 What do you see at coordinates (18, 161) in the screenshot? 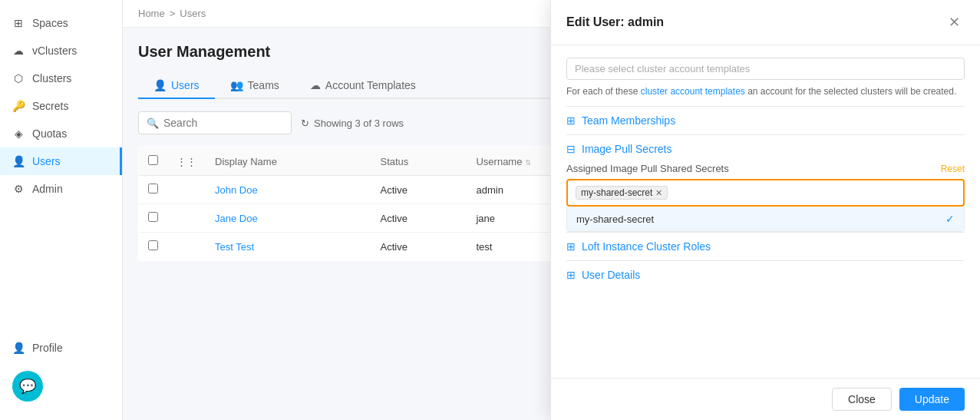
I see `users-icon: 👤` at bounding box center [18, 161].